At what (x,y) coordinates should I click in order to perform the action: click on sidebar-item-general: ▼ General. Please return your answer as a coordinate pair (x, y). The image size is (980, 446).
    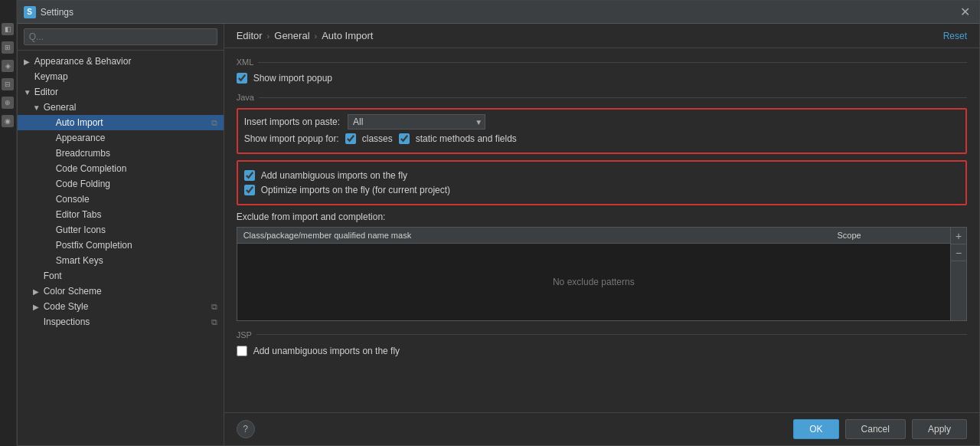
    Looking at the image, I should click on (121, 107).